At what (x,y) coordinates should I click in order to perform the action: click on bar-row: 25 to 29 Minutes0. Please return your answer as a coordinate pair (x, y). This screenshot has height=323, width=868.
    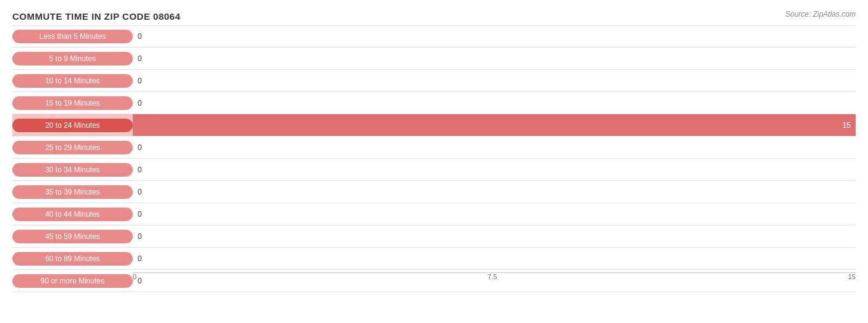
    Looking at the image, I should click on (434, 148).